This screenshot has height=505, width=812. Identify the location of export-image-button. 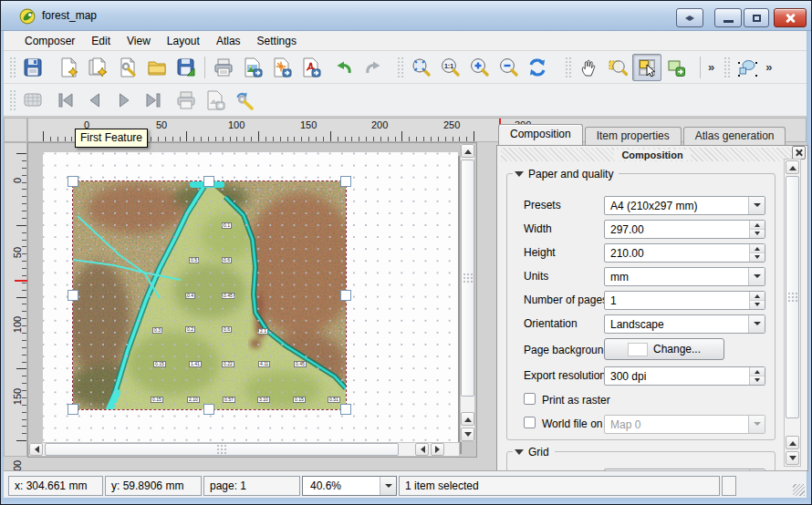
(253, 67).